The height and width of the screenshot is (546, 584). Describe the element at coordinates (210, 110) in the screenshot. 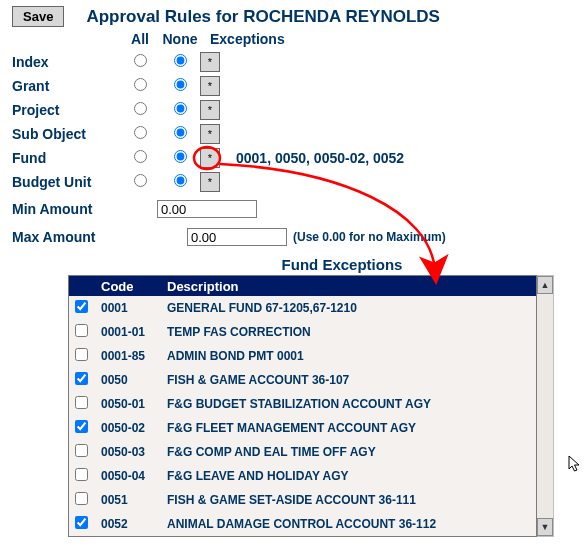

I see `project-exceptions-button: *` at that location.